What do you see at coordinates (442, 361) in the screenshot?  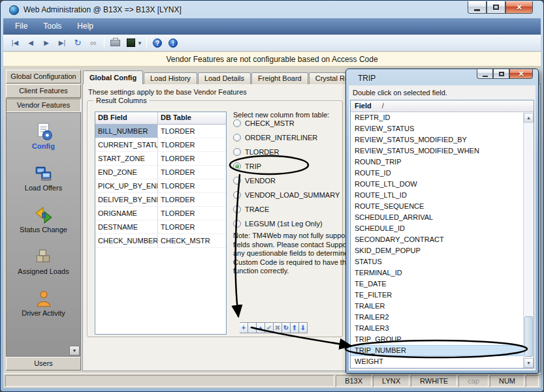 I see `popup-field-row: WEIGHT` at bounding box center [442, 361].